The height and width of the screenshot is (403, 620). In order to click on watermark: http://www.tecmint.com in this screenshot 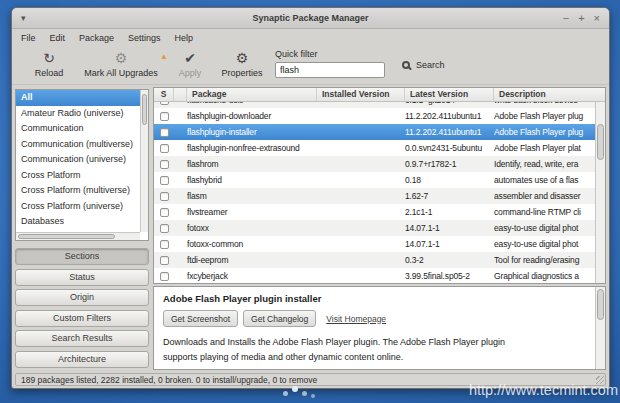, I will do `click(544, 390)`.